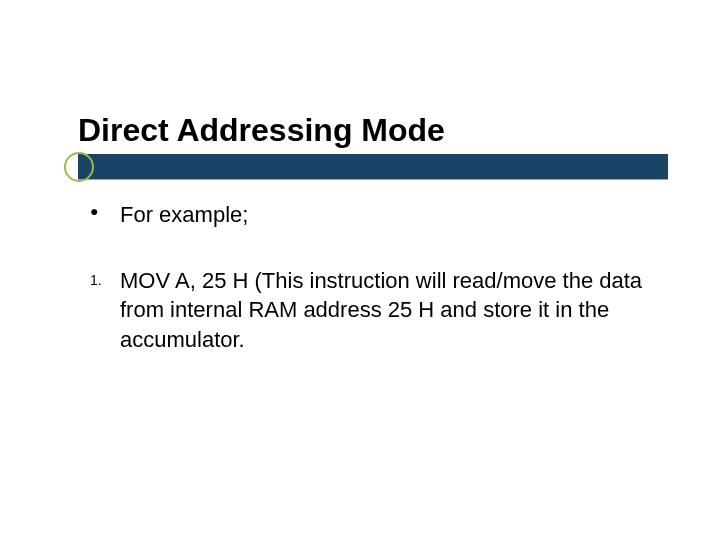 The image size is (720, 540). What do you see at coordinates (379, 130) in the screenshot?
I see `slide-title: Direct Addressing Mode` at bounding box center [379, 130].